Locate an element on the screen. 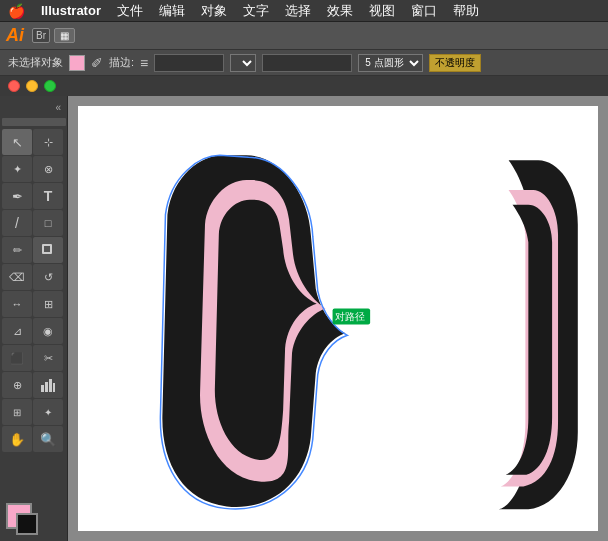  tool-row-3: ✒ T is located at coordinates (34, 196).